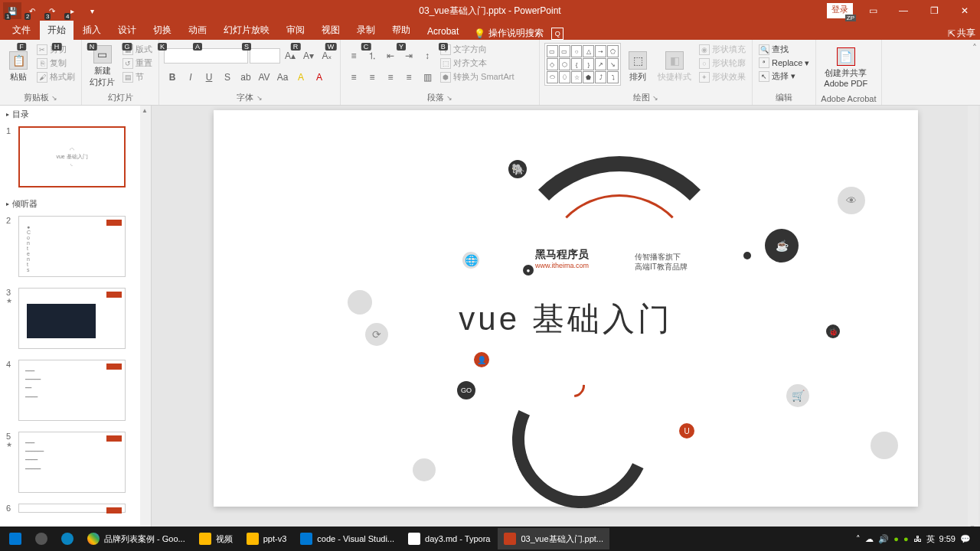 The image size is (980, 551). I want to click on tab-review: 审阅R, so click(296, 31).